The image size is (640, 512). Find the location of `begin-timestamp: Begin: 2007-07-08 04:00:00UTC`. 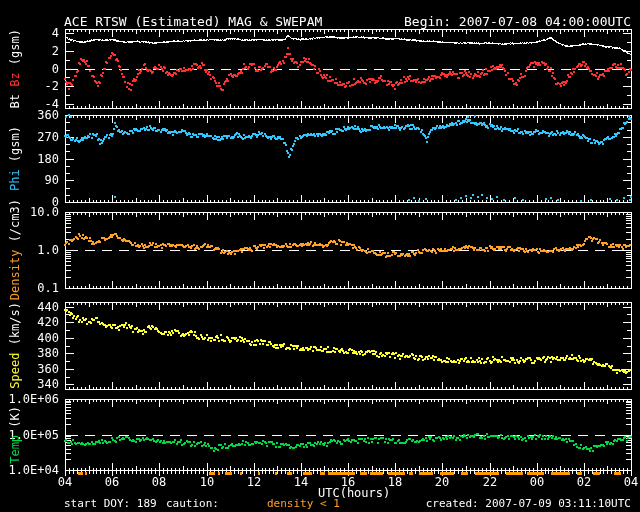

begin-timestamp: Begin: 2007-07-08 04:00:00UTC is located at coordinates (518, 22).